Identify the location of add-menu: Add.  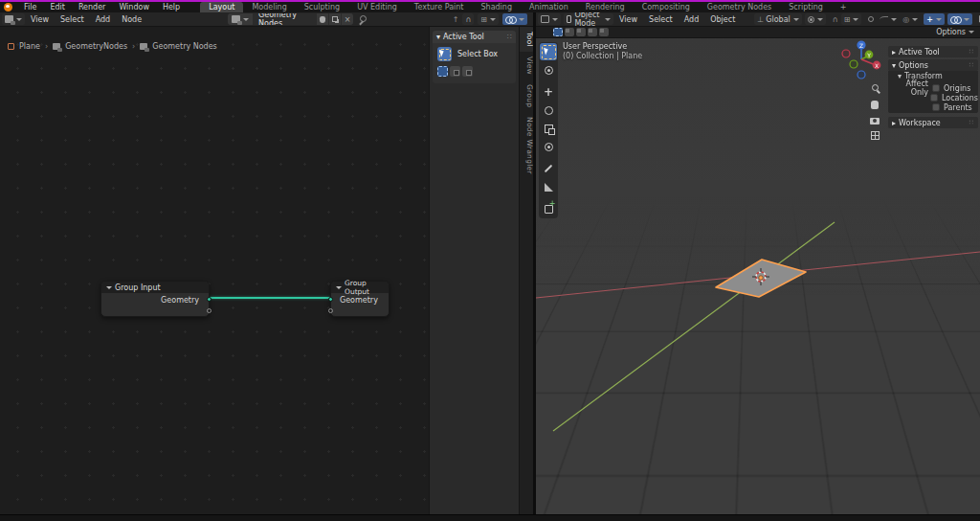
(692, 19).